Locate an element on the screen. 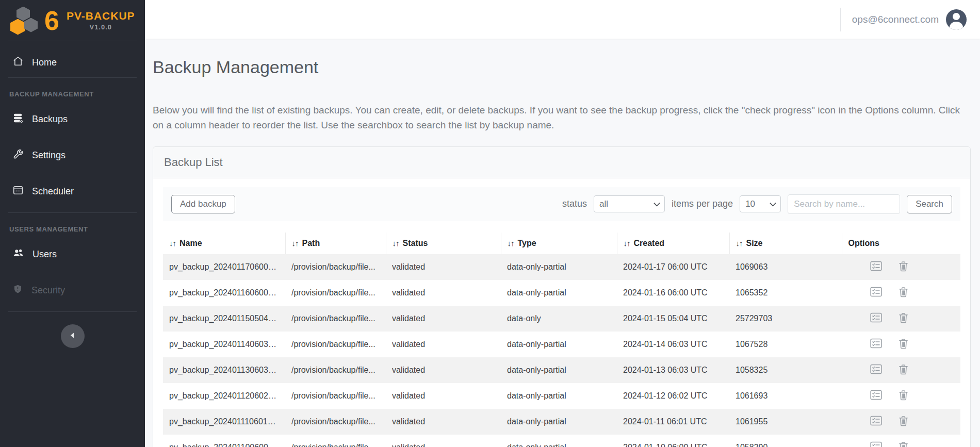  cell-size: 1065352 is located at coordinates (786, 293).